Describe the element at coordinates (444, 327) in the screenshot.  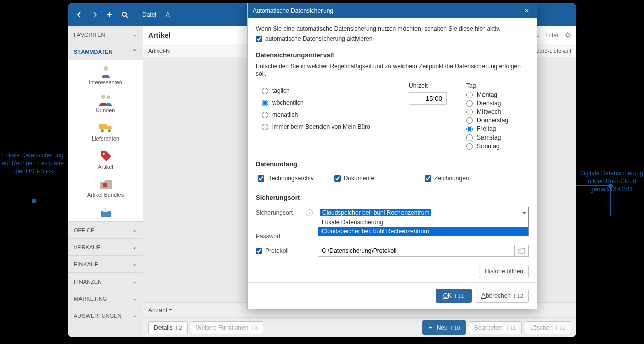
I see `neu-button: ＋NeuF10` at that location.